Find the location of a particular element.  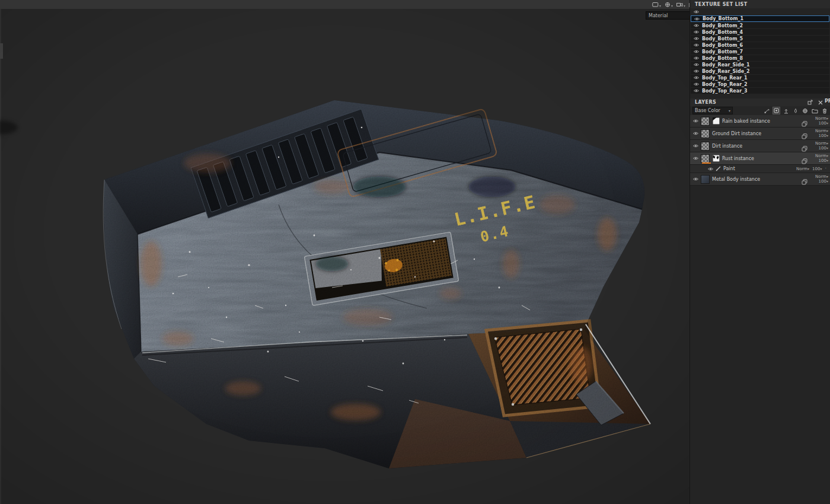

texture-set-label: Body_Rear_Side_2 is located at coordinates (726, 71).